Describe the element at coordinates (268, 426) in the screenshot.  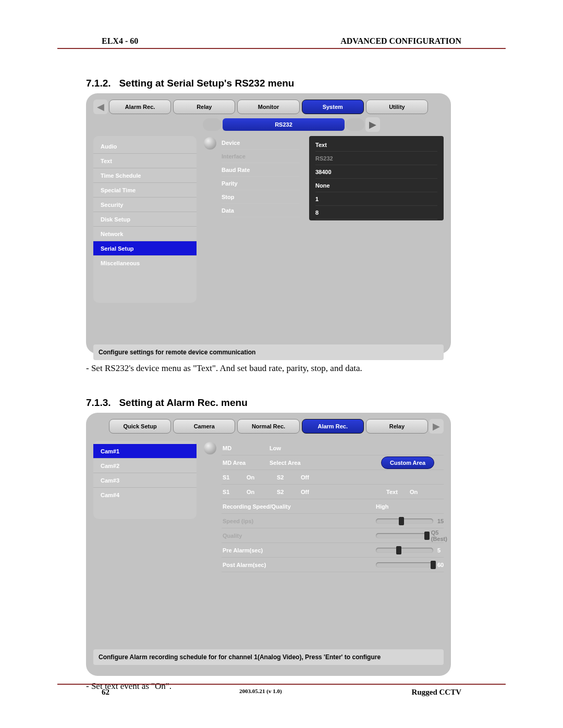
I see `tab-row-2: Quick SetupCameraNormal Rec.Alarm Rec.Re…` at that location.